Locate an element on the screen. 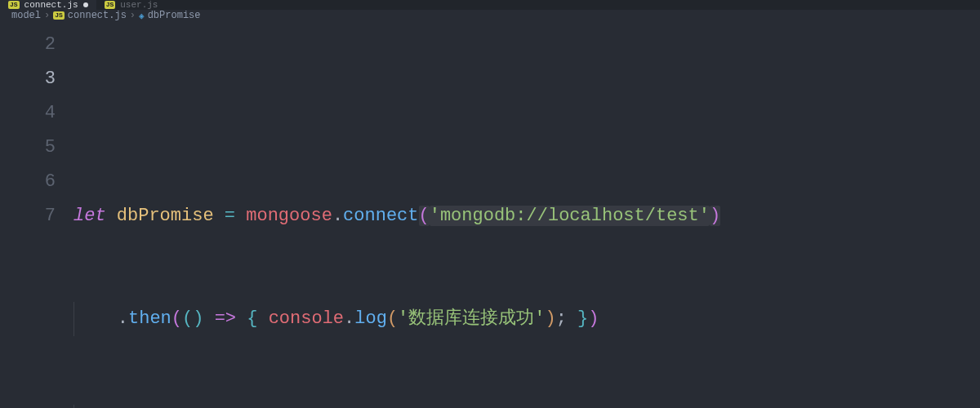 This screenshot has height=408, width=980. tab-label: connect.js is located at coordinates (51, 5).